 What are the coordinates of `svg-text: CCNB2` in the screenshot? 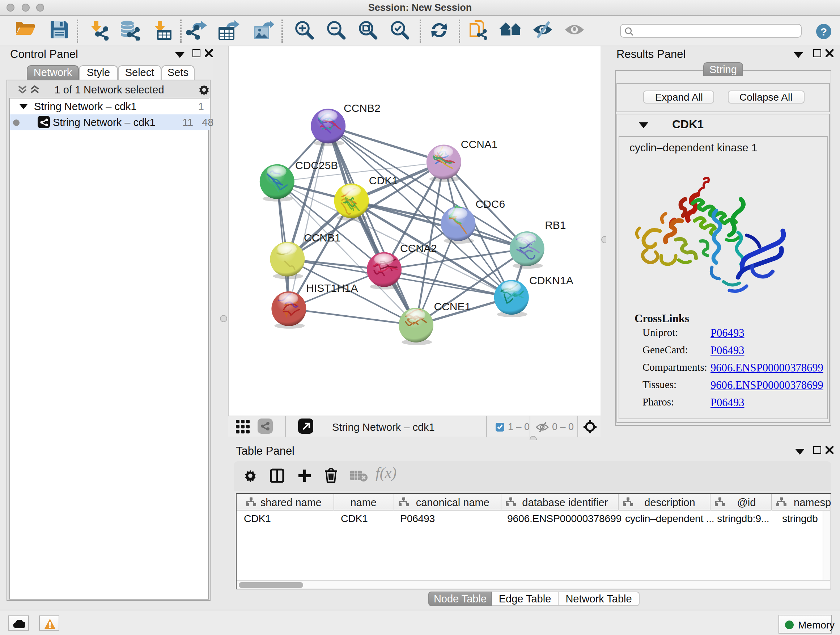 It's located at (362, 108).